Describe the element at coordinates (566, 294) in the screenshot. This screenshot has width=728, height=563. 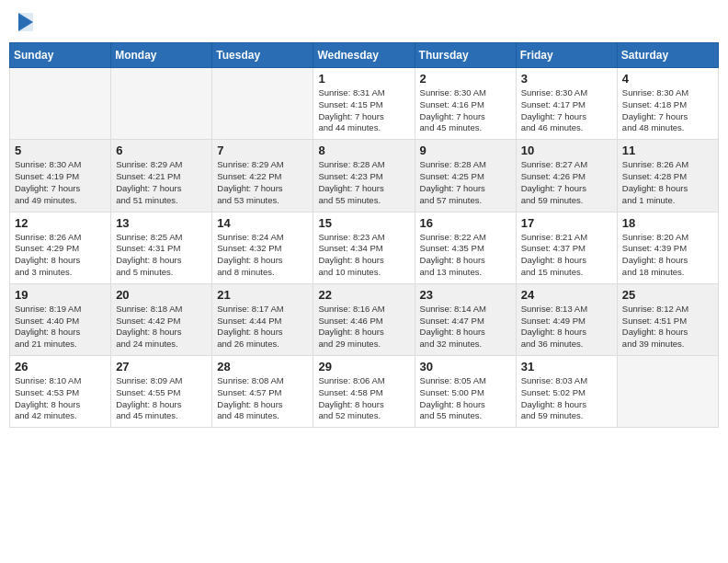
I see `day-number: 24` at that location.